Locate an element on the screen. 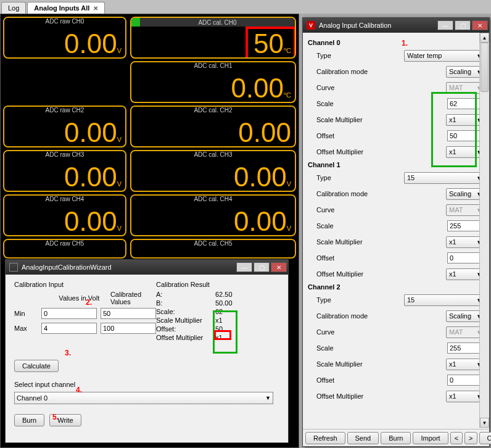 This screenshot has height=448, width=491. gauge-cal-ch2: ADC cal. CH2 0.00 is located at coordinates (213, 127).